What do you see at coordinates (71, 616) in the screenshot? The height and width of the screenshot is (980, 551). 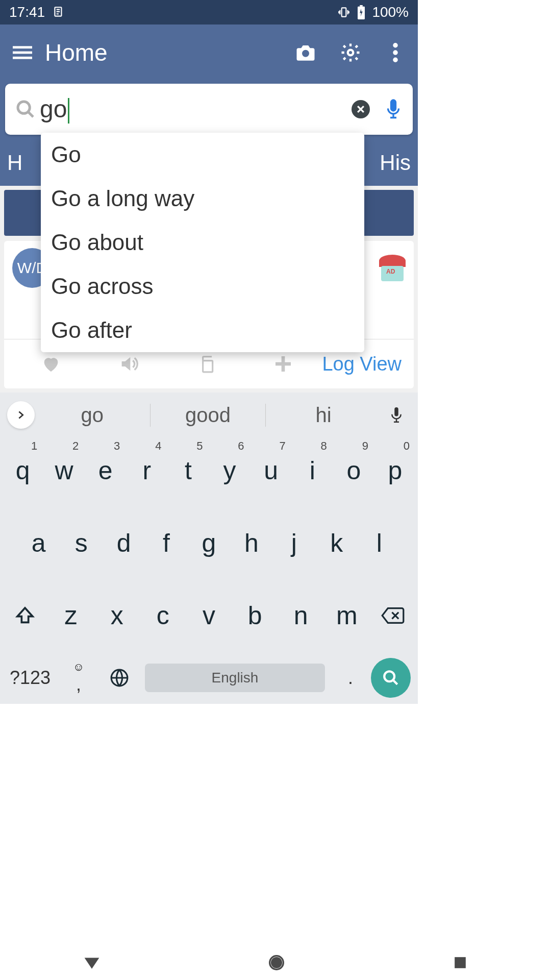 I see `key-z: z` at bounding box center [71, 616].